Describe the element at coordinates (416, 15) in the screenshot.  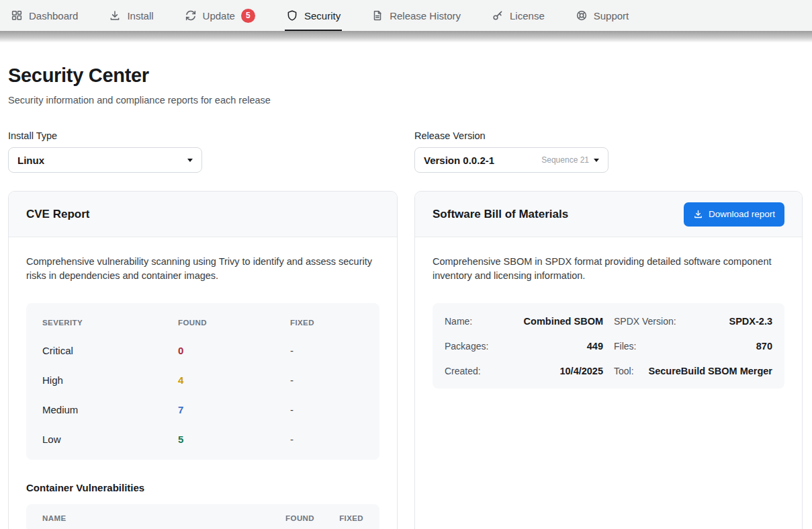
I see `nav-item-release-history: Release History` at that location.